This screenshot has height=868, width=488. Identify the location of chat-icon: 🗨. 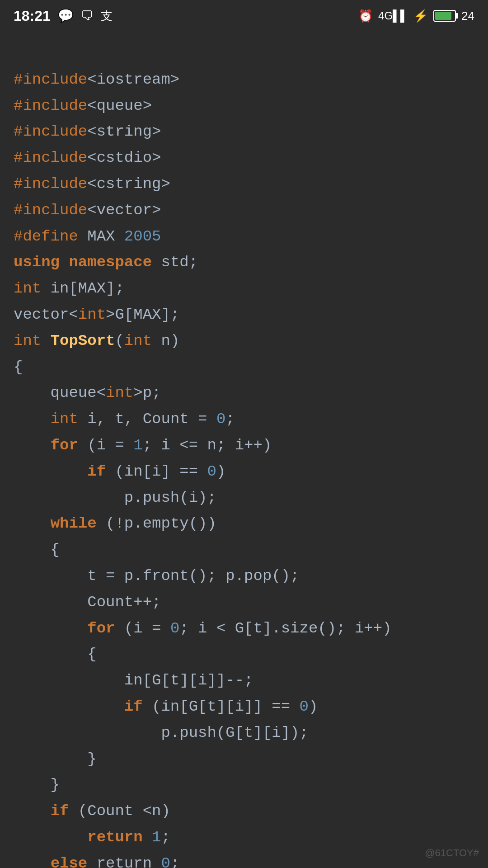
(87, 16).